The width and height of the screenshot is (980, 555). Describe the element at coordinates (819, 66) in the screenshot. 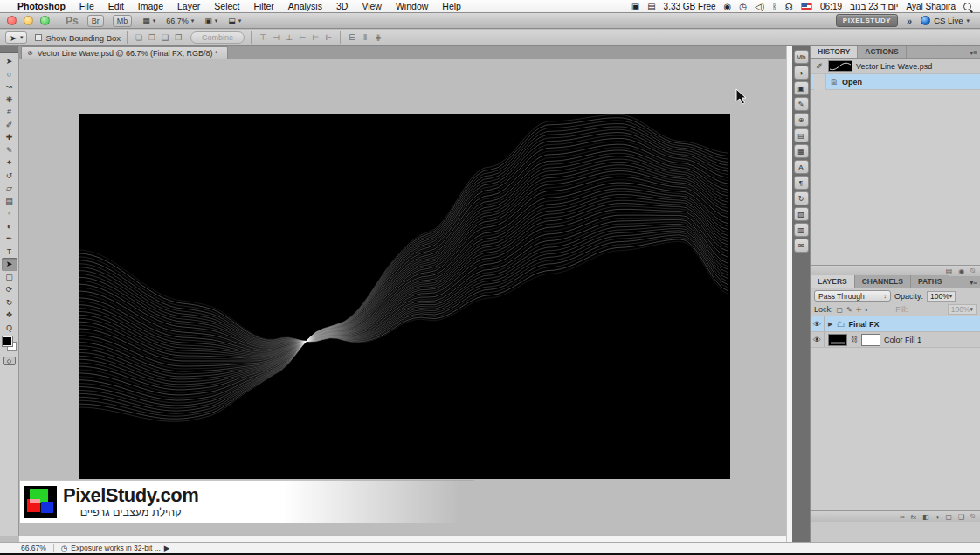

I see `history-brush-source-icon: ✐` at that location.